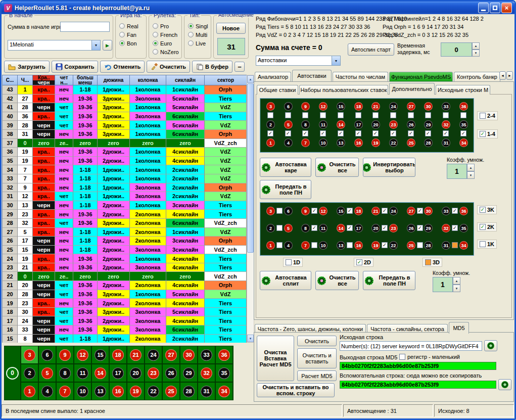 This screenshot has height=420, width=516. Describe the element at coordinates (359, 124) in the screenshot. I see `panel1-number-17: 17` at that location.